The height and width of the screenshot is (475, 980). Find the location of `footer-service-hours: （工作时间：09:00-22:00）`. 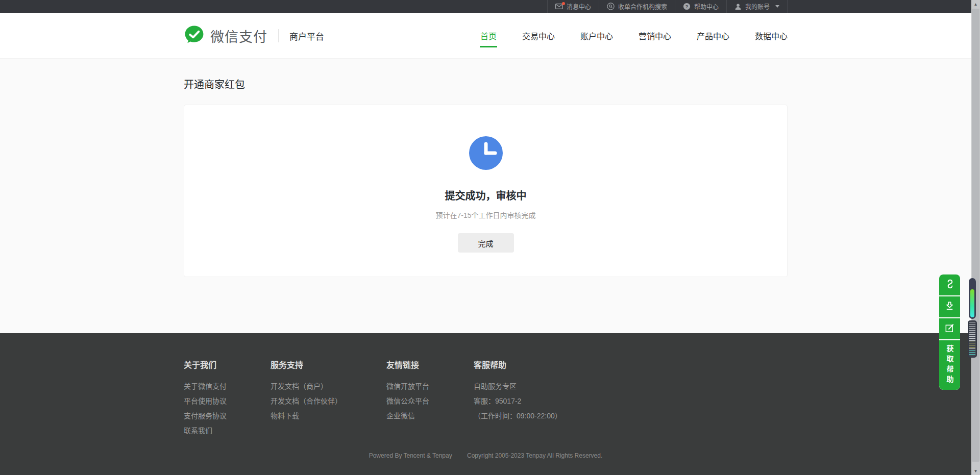

footer-service-hours: （工作时间：09:00-22:00） is located at coordinates (518, 416).